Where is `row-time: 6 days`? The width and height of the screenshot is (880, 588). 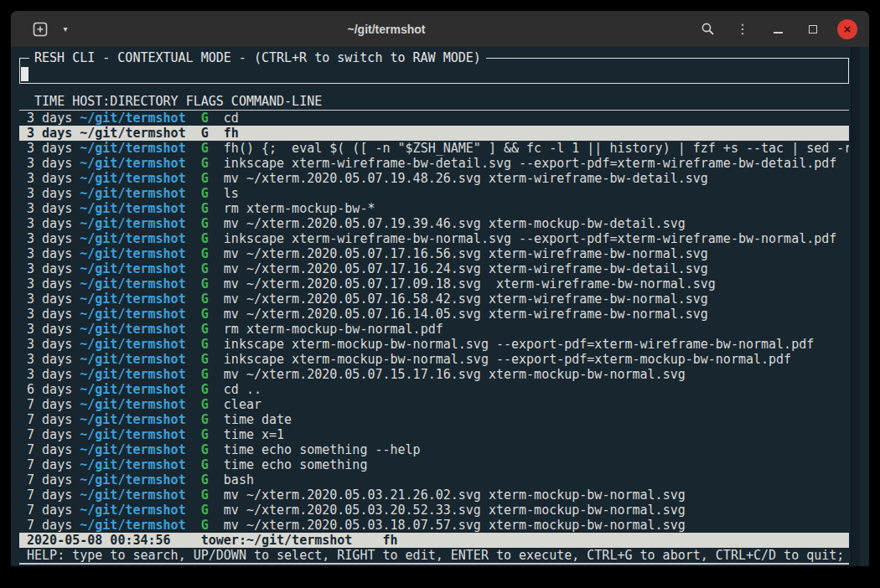
row-time: 6 days is located at coordinates (49, 389).